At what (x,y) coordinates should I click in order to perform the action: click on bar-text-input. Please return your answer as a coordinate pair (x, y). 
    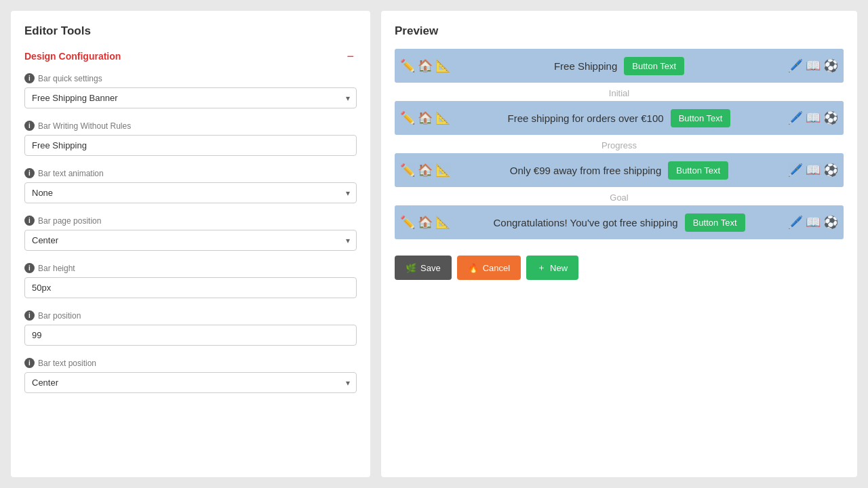
    Looking at the image, I should click on (191, 145).